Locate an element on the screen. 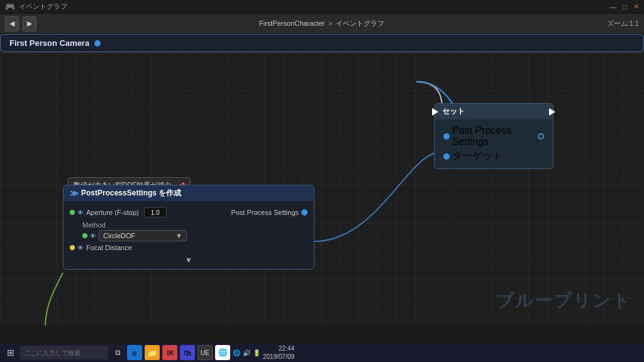  pps-aperture-input is located at coordinates (155, 212).